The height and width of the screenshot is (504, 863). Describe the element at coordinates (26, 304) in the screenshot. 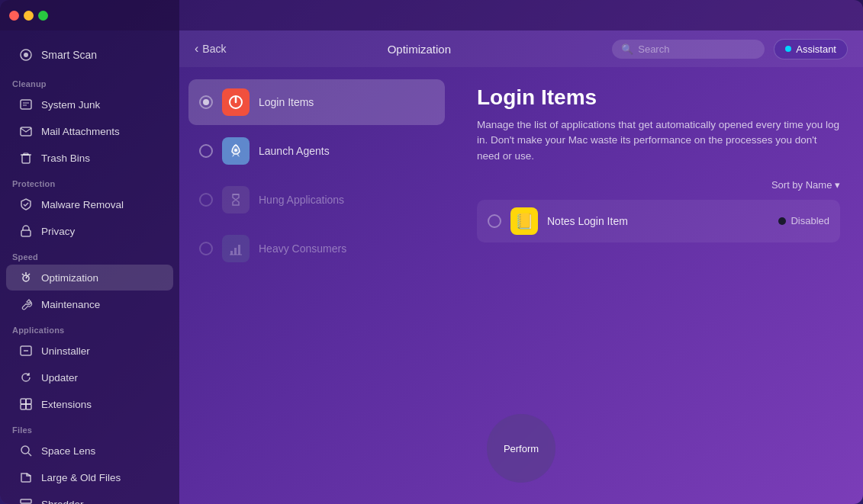

I see `maintenance-icon` at that location.